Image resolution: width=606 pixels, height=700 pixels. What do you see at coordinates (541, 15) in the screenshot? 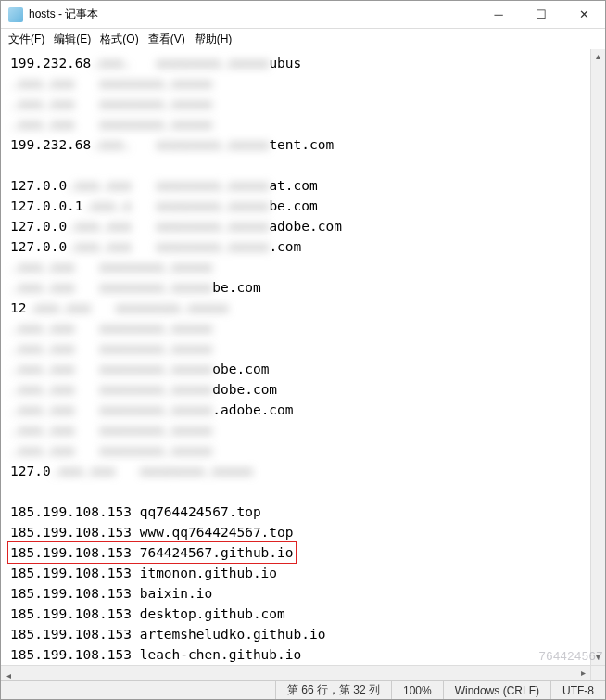
I see `maximize-button: ☐` at bounding box center [541, 15].